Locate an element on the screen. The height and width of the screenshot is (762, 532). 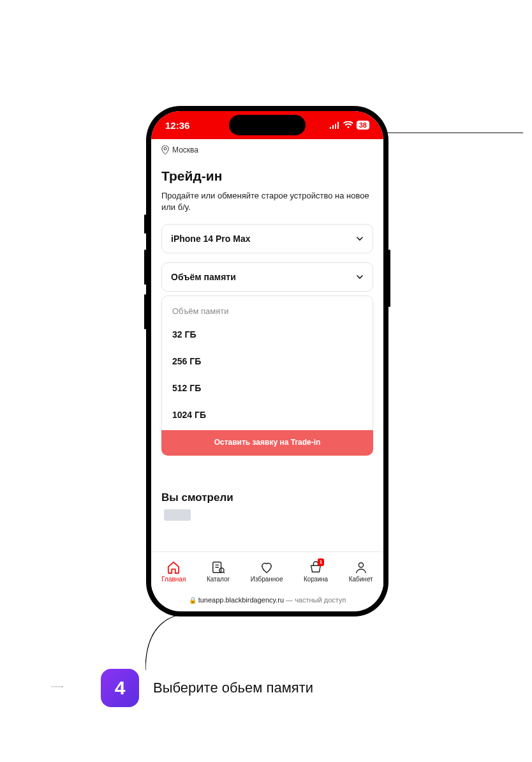
storage-select-label: Объём памяти is located at coordinates (203, 277).